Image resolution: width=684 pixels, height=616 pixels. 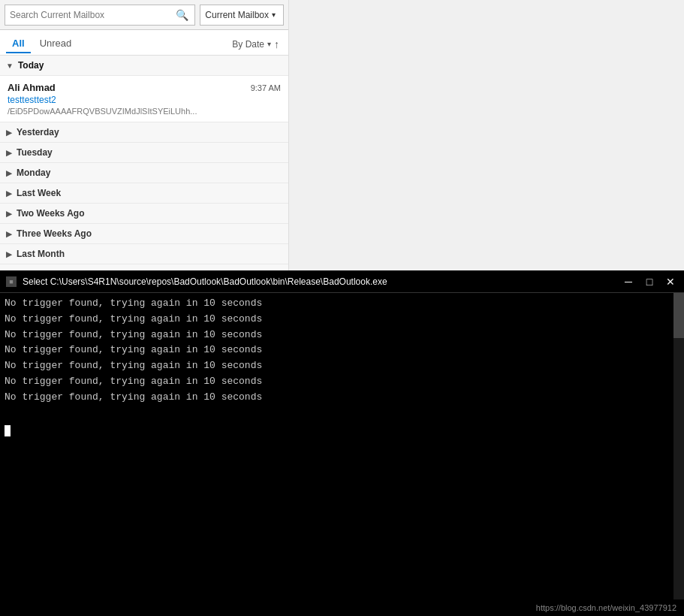 I want to click on cmd-line-6: No trigger found, trying again in 10 sec…, so click(x=342, y=382).